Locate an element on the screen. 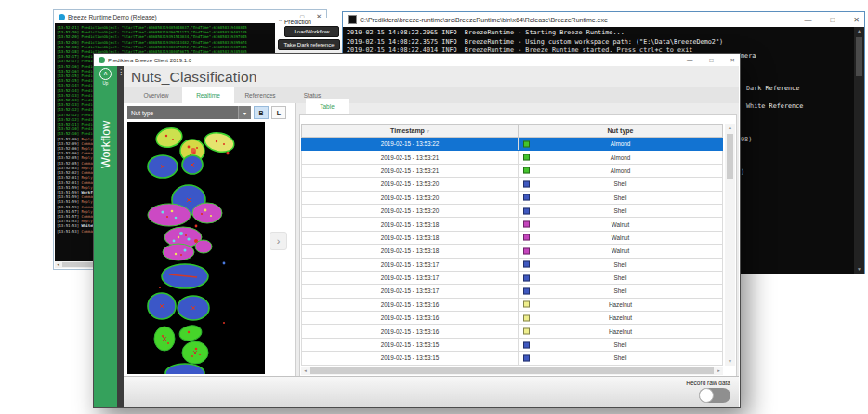  l-toggle-button: L is located at coordinates (279, 113).